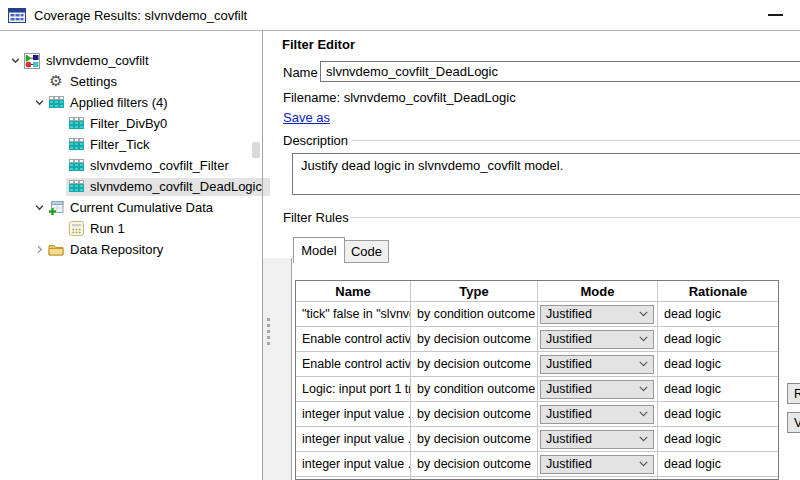 The width and height of the screenshot is (800, 480). Describe the element at coordinates (108, 228) in the screenshot. I see `tree-item-label: Run 1` at that location.